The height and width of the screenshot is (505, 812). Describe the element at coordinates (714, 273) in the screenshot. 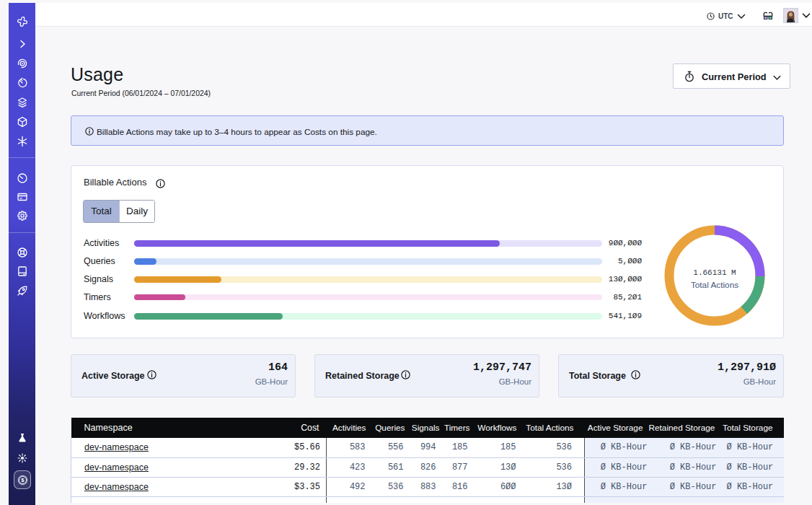

I see `svg-text: 1.66131 M` at that location.